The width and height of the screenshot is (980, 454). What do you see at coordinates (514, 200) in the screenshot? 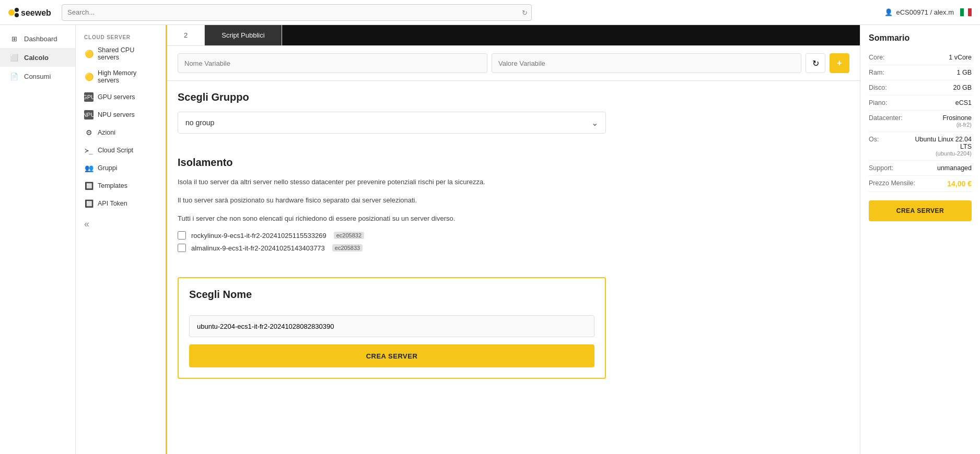
I see `iso-desc-2: Il tuo server sarà posizionato su hardwa…` at bounding box center [514, 200].